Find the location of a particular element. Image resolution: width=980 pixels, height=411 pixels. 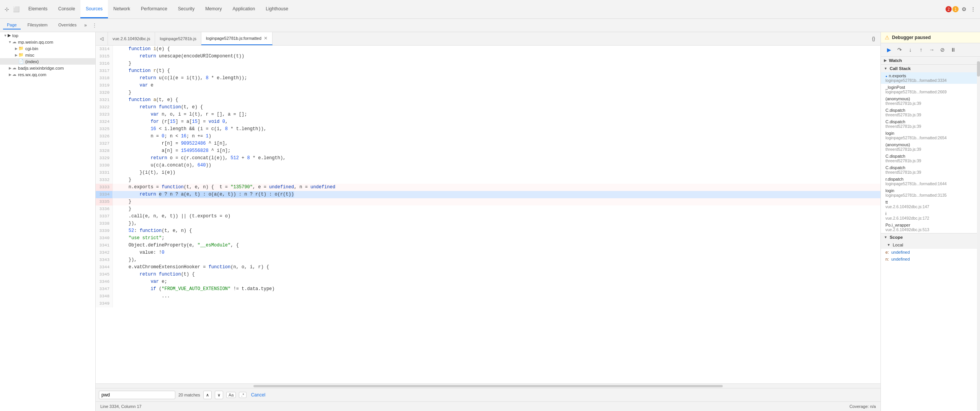

tab-lighthouse: Lighthouse is located at coordinates (277, 9).